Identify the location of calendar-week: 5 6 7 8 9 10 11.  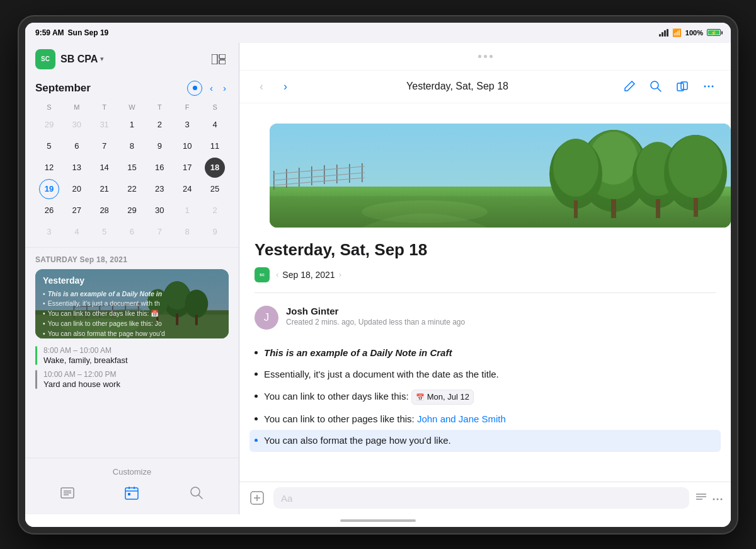
(132, 146).